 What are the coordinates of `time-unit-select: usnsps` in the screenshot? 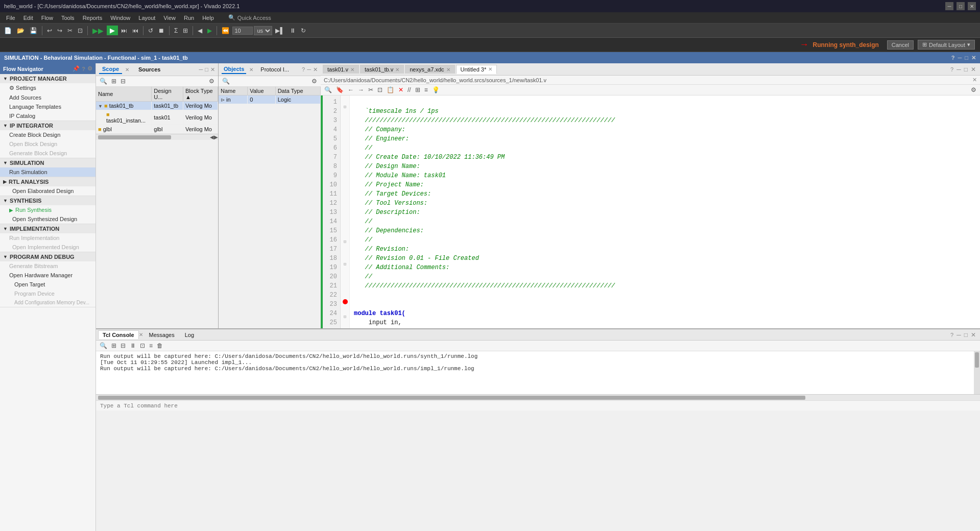 It's located at (263, 31).